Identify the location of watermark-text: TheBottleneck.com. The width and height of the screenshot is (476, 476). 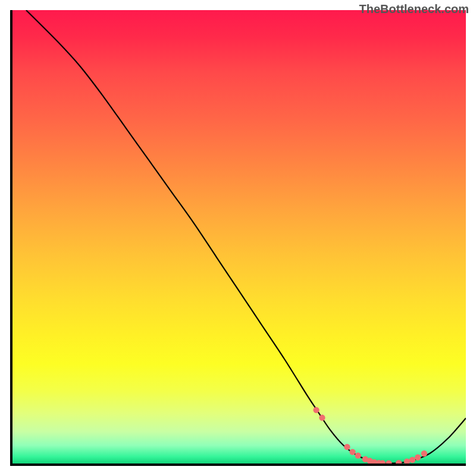
(414, 10).